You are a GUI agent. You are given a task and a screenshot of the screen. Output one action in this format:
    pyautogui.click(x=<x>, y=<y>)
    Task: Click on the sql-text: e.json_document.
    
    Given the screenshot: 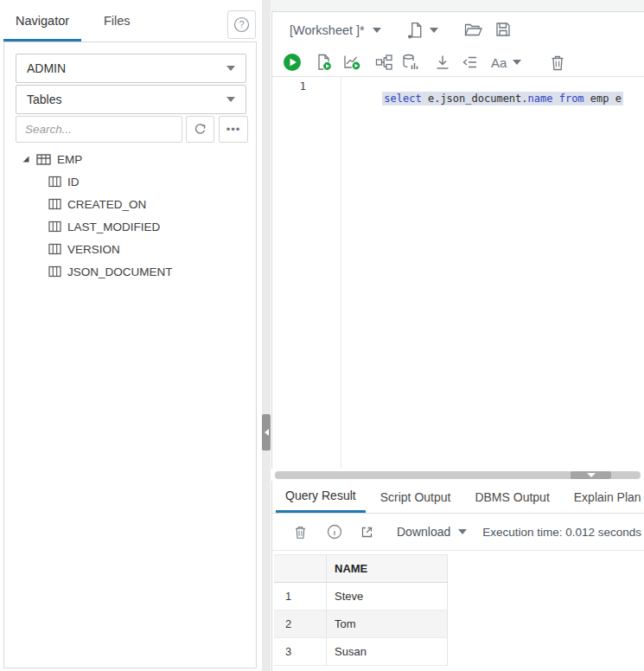 What is the action you would take?
    pyautogui.click(x=475, y=99)
    